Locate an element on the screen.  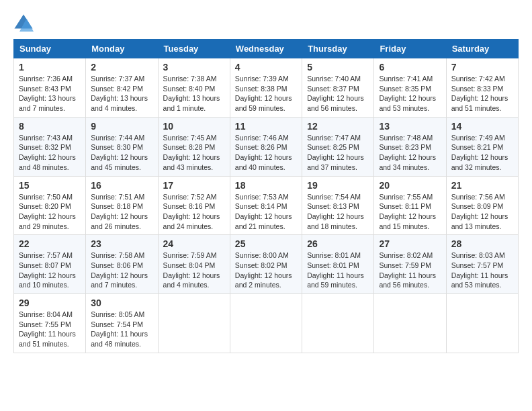
logo is located at coordinates (25, 24).